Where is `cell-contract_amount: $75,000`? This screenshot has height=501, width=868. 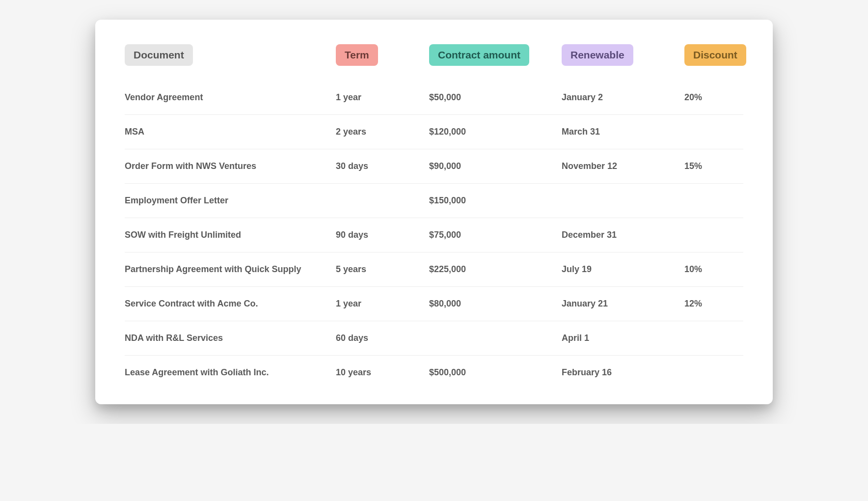
cell-contract_amount: $75,000 is located at coordinates (495, 235).